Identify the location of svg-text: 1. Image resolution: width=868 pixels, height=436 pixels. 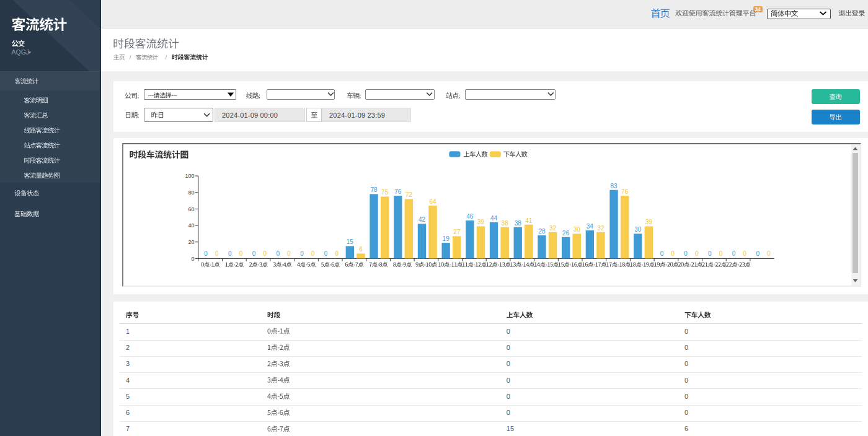
(128, 331).